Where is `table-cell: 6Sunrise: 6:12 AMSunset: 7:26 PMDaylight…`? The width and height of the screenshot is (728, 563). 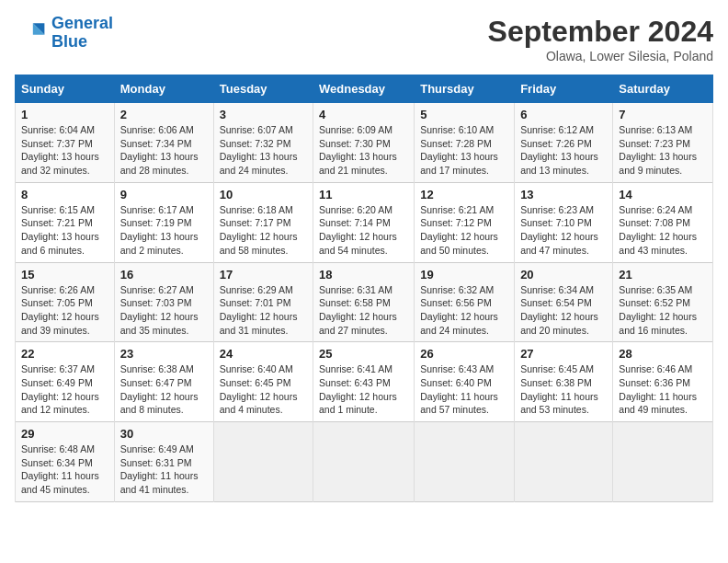
table-cell: 6Sunrise: 6:12 AMSunset: 7:26 PMDaylight… is located at coordinates (564, 144).